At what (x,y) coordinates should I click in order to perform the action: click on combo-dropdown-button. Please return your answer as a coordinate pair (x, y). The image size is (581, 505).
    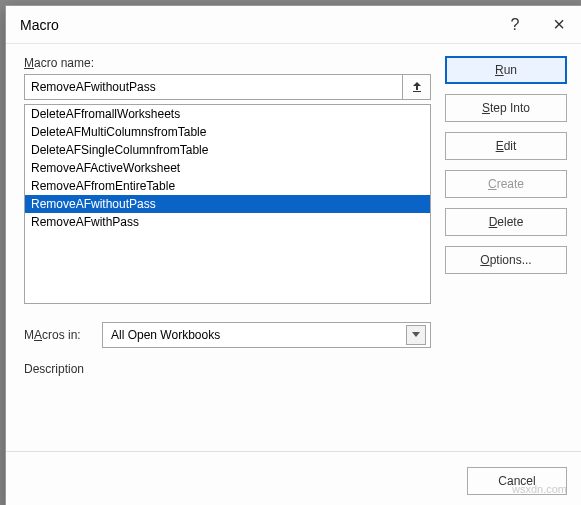
    Looking at the image, I should click on (416, 335).